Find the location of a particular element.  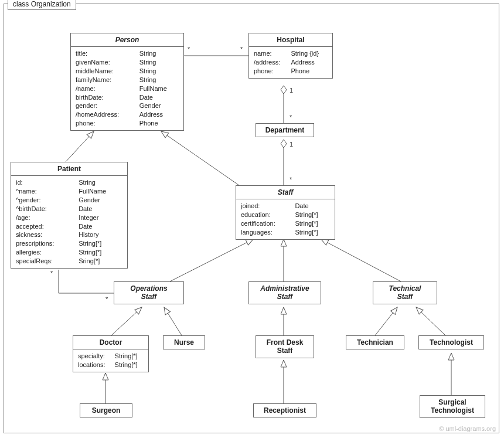

class-technical-staff-name: Technical Staff is located at coordinates (405, 293).